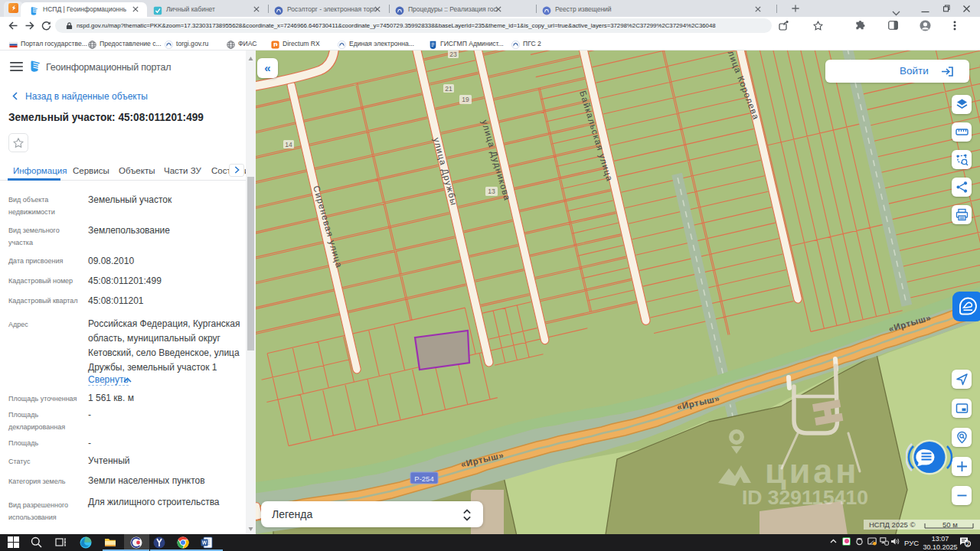  Describe the element at coordinates (449, 89) in the screenshot. I see `svg-text: 21` at that location.